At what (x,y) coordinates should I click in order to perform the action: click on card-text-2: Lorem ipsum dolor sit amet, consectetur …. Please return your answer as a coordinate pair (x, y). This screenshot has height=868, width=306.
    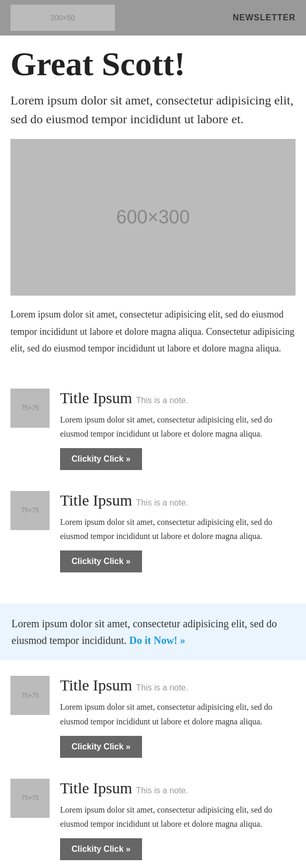
    Looking at the image, I should click on (178, 529).